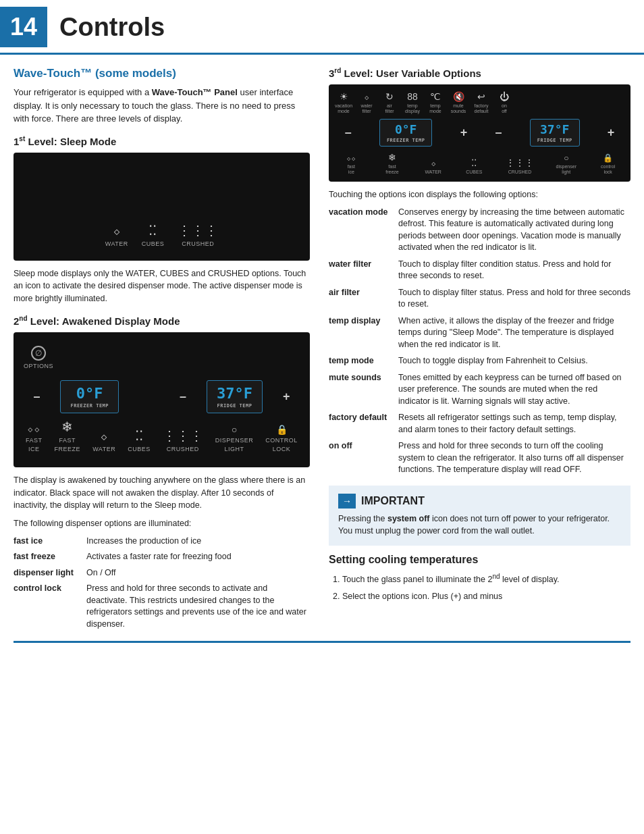 This screenshot has width=644, height=834. What do you see at coordinates (433, 166) in the screenshot?
I see `water-icon-3: ⬦ WATER` at bounding box center [433, 166].